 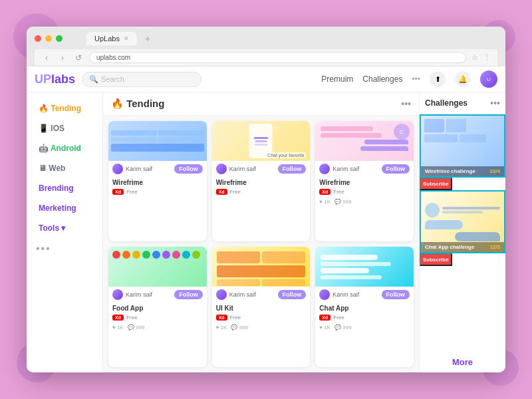 What do you see at coordinates (149, 169) in the screenshot?
I see `card-1-author: Karim saif` at bounding box center [149, 169].